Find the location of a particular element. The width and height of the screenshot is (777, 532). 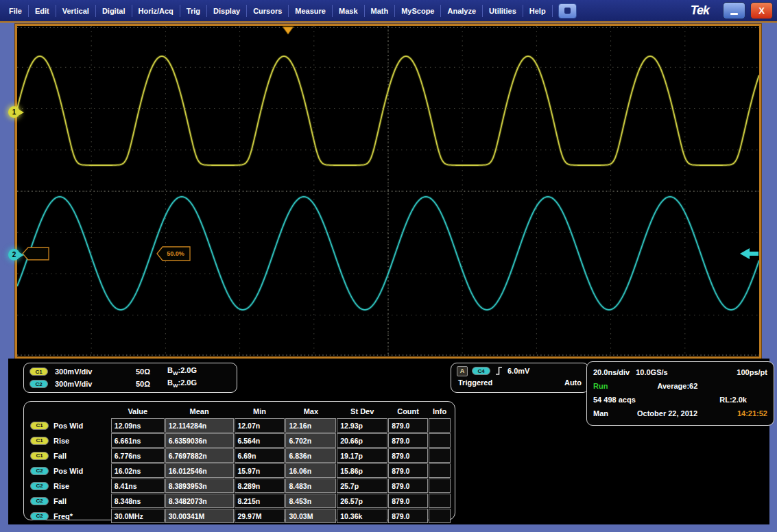

column-header-mean: Mean is located at coordinates (200, 411).